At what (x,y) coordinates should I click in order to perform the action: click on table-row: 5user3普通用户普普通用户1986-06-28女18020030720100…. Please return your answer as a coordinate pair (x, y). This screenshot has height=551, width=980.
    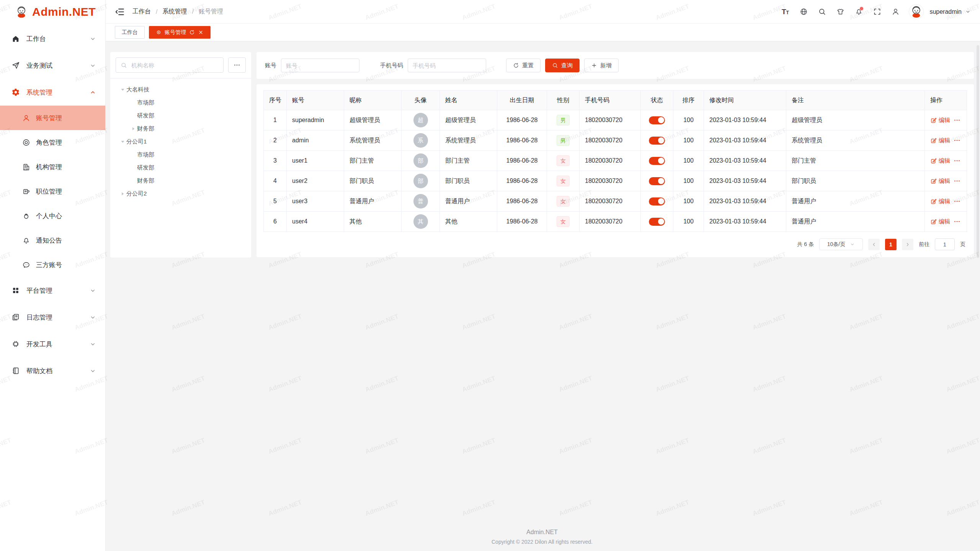
    Looking at the image, I should click on (616, 201).